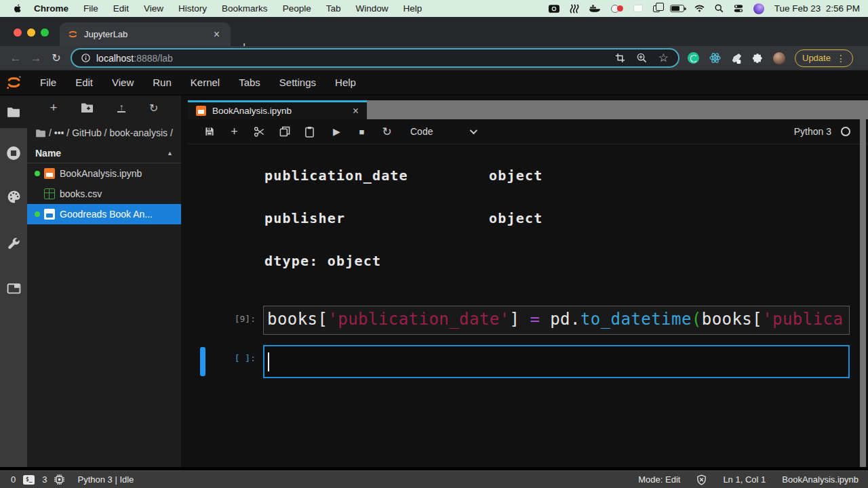 This screenshot has width=868, height=488. What do you see at coordinates (111, 133) in the screenshot?
I see `breadcrumb-path: / ••• / GitHub / book-analysis /` at bounding box center [111, 133].